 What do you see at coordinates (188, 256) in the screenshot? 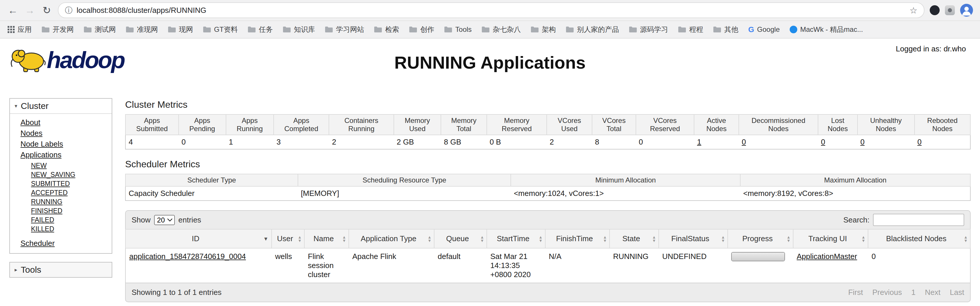
I see `application-id-link: application_1584728740619_0004` at bounding box center [188, 256].